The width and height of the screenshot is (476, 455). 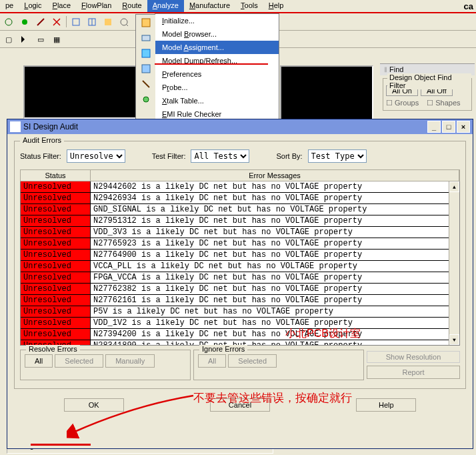 I want to click on ignore-errors-legend: Ignore Errors, so click(x=223, y=349).